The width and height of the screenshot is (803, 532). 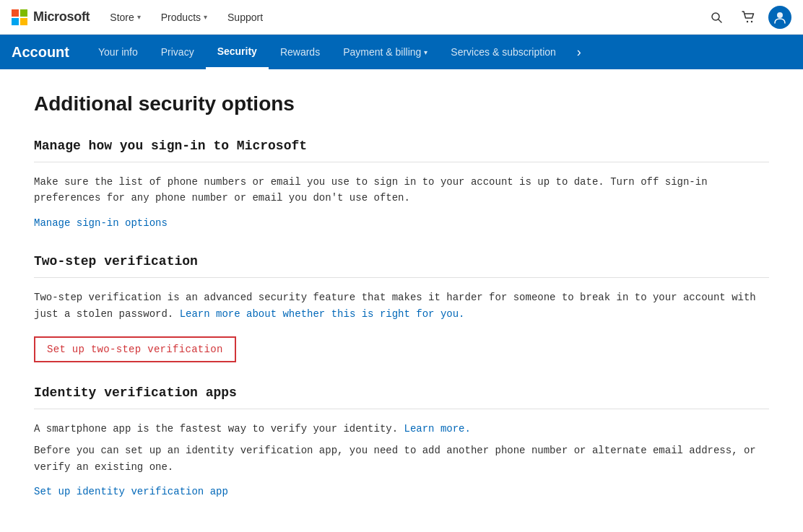 What do you see at coordinates (322, 314) in the screenshot?
I see `two-step-learn-more-link: Learn more about whether this is right f…` at bounding box center [322, 314].